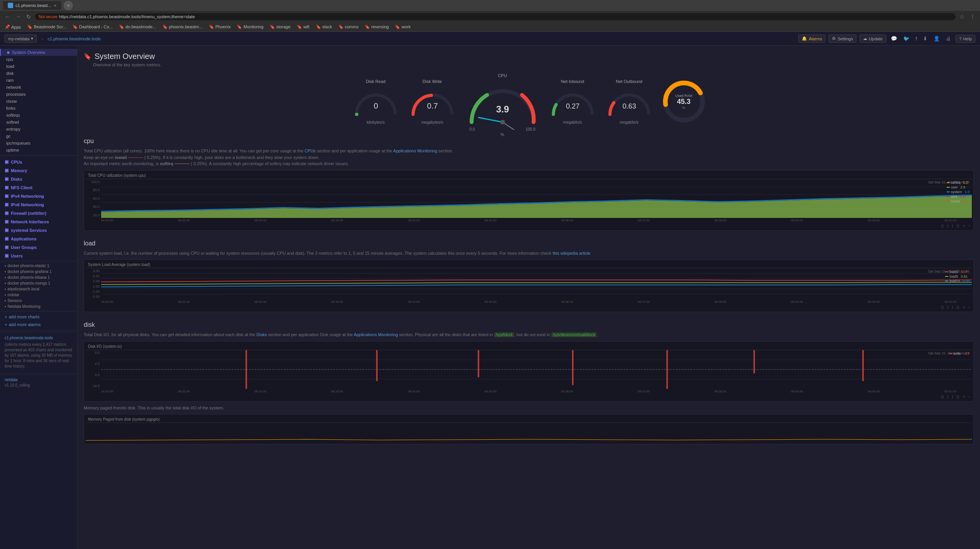 The image size is (980, 549). Describe the element at coordinates (39, 178) in the screenshot. I see `sidebar-section-disks: ▣ Disks` at that location.